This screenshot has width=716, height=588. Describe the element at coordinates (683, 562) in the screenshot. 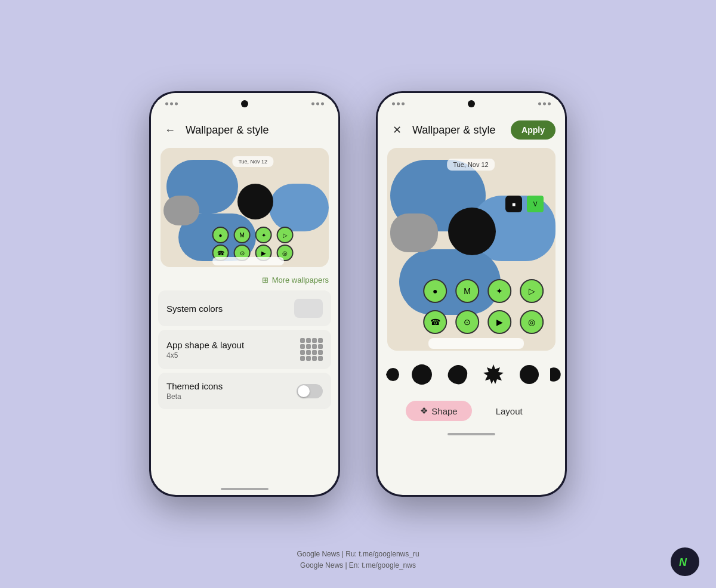

I see `svg-text: N` at that location.